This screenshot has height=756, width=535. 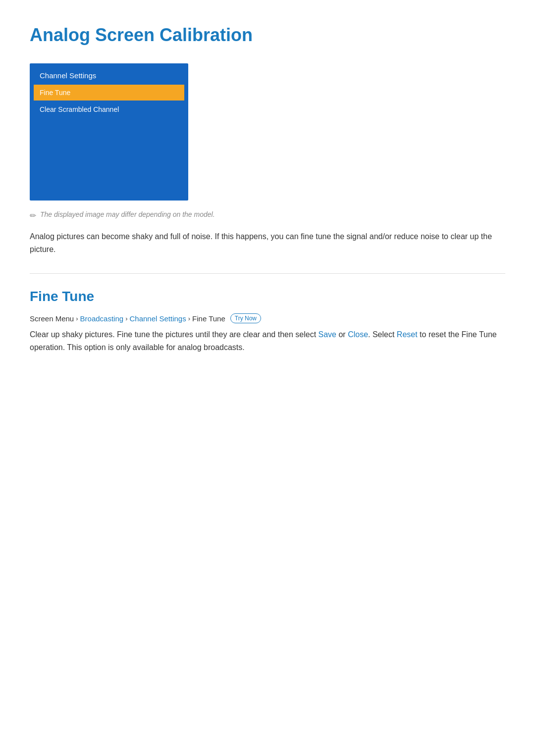 I want to click on breadcrumb-sep-2: ›, so click(x=126, y=319).